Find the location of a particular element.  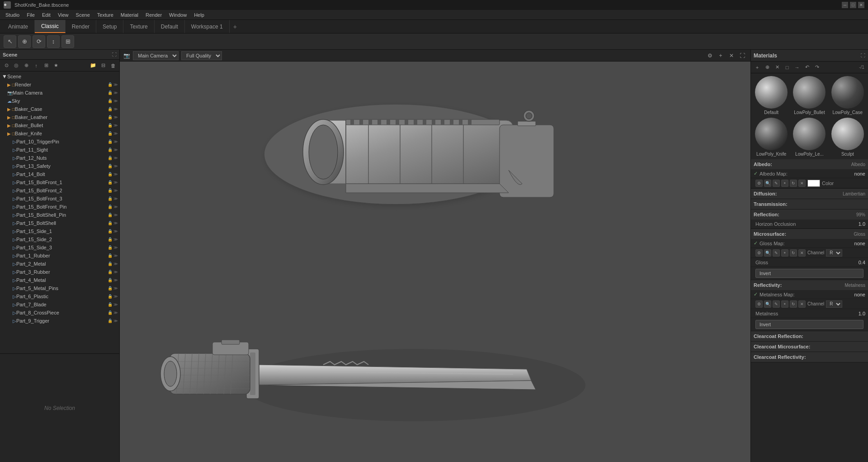

tree-item: ▷ Part_15_BoltShell🔒≫ is located at coordinates (60, 223).